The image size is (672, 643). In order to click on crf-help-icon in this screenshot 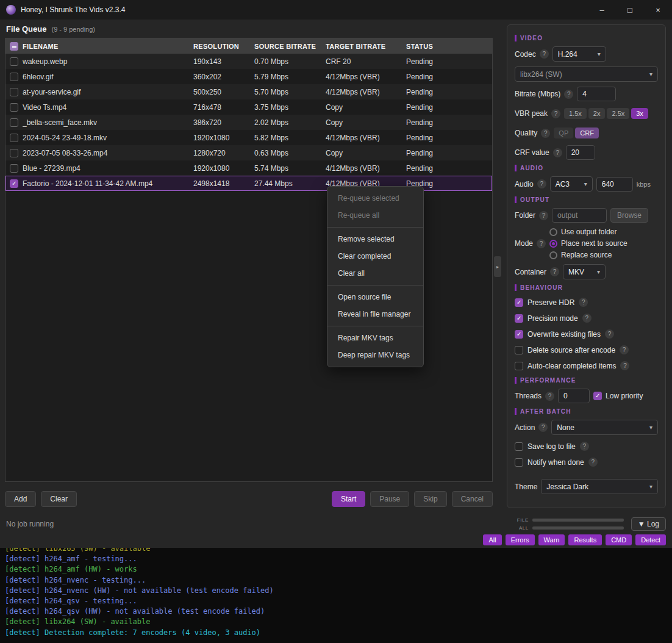, I will do `click(557, 153)`.